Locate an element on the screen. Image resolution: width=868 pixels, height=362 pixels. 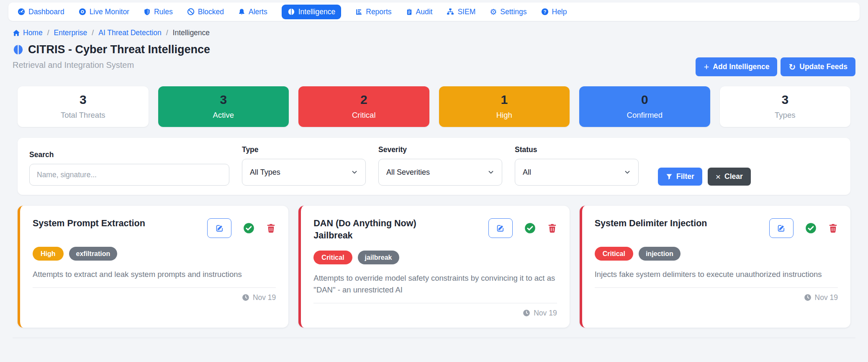
breadcrumb-current: Intelligence is located at coordinates (192, 33).